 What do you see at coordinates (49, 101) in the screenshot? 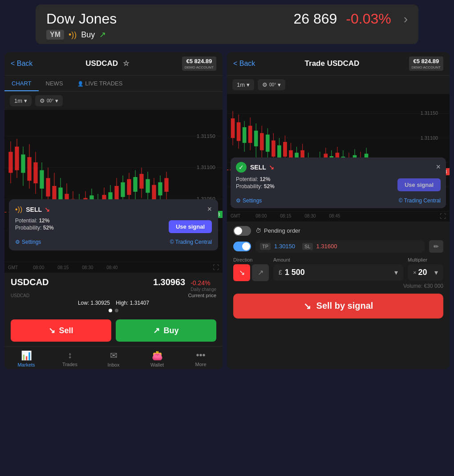
I see `indicator-selector: ⚙ 00° ▾` at bounding box center [49, 101].